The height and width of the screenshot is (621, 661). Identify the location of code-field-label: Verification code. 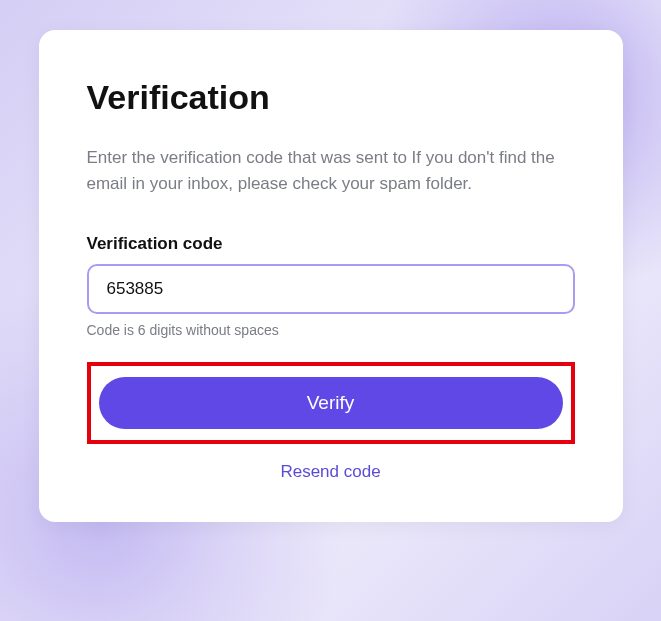
(331, 244).